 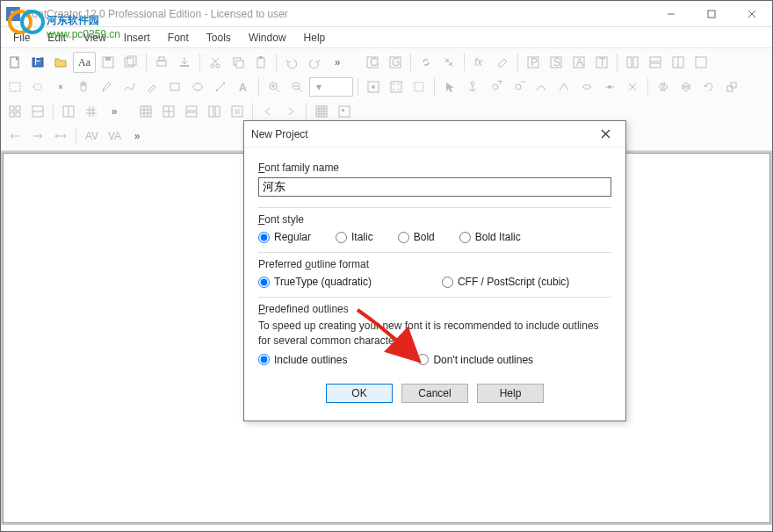 What do you see at coordinates (355, 237) in the screenshot?
I see `radio-italic: Italic` at bounding box center [355, 237].